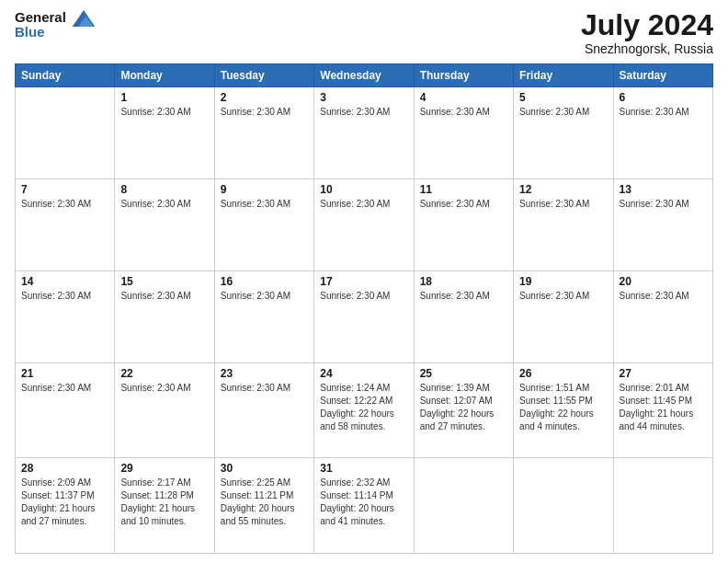 This screenshot has height=563, width=728. Describe the element at coordinates (463, 133) in the screenshot. I see `calendar-cell: 4Sunrise: 2:30 AM` at that location.